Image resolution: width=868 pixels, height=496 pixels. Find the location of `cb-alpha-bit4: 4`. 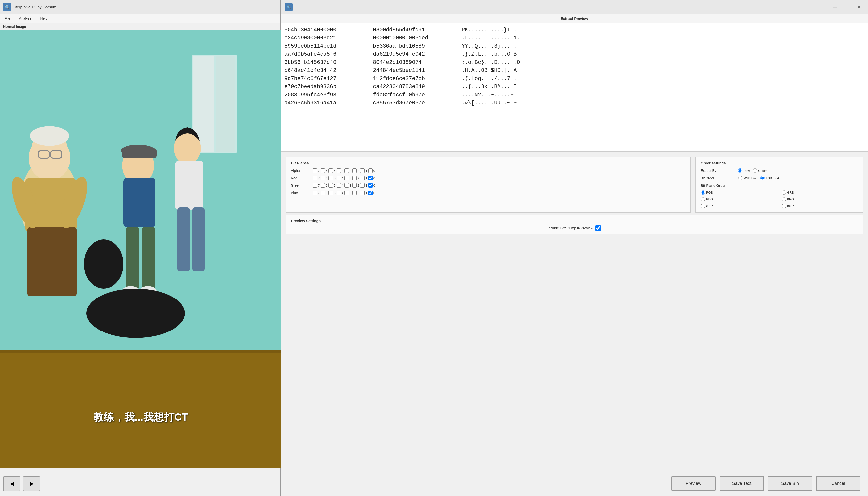

cb-alpha-bit4: 4 is located at coordinates (340, 171).